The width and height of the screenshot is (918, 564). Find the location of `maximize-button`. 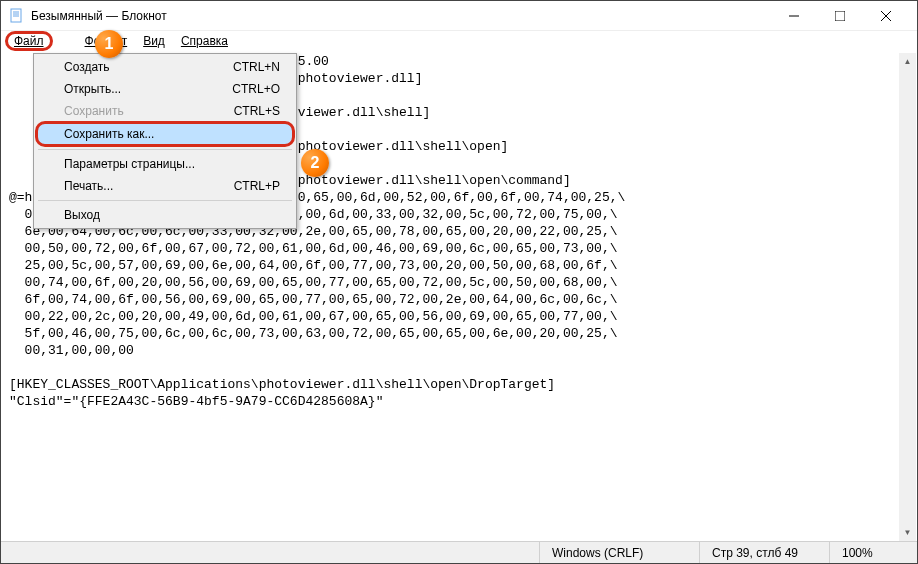

maximize-button is located at coordinates (840, 16).